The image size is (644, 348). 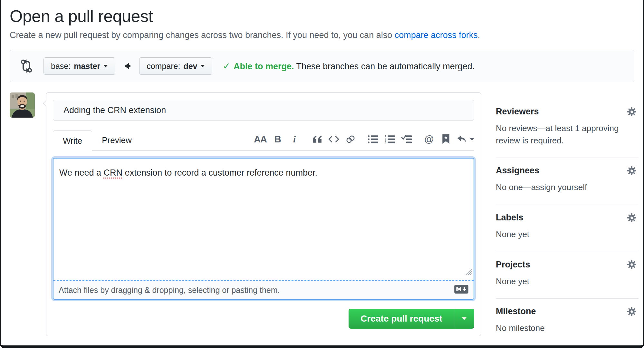 I want to click on link-icon, so click(x=351, y=139).